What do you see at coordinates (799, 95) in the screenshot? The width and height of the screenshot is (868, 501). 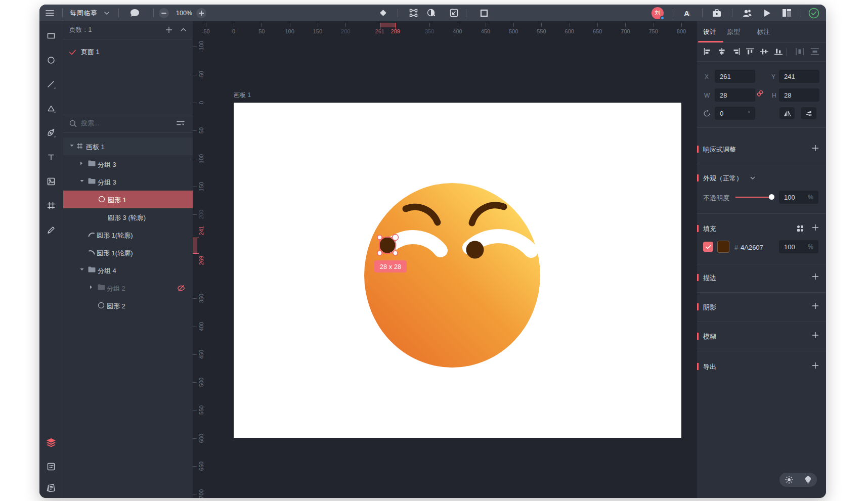 I see `h-input: 28` at bounding box center [799, 95].